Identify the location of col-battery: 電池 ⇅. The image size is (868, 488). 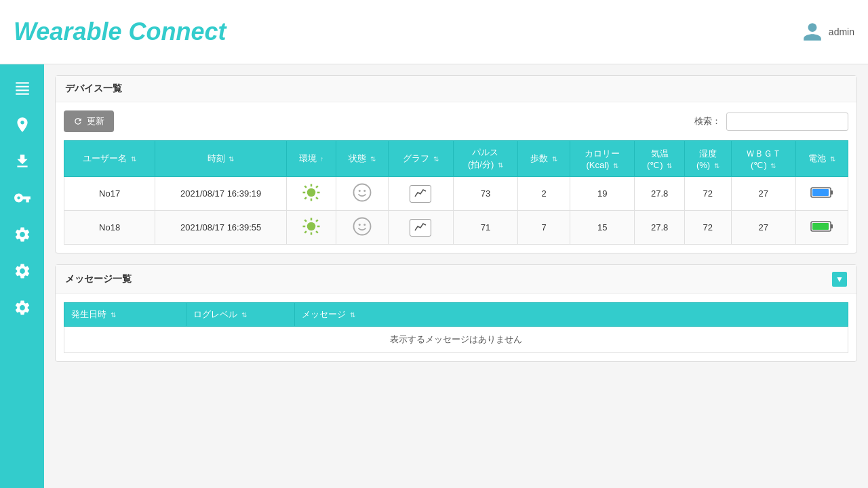
(822, 159).